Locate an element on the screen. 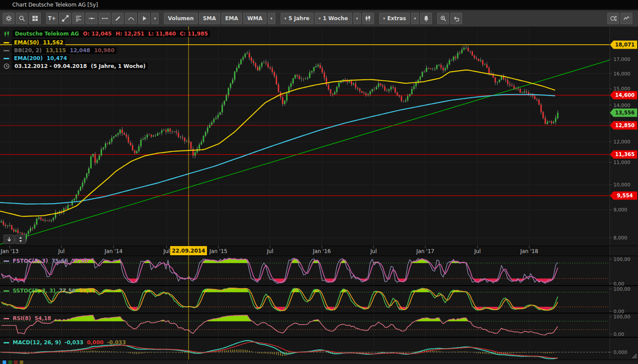 Image resolution: width=638 pixels, height=364 pixels. wma-button: WMA is located at coordinates (255, 18).